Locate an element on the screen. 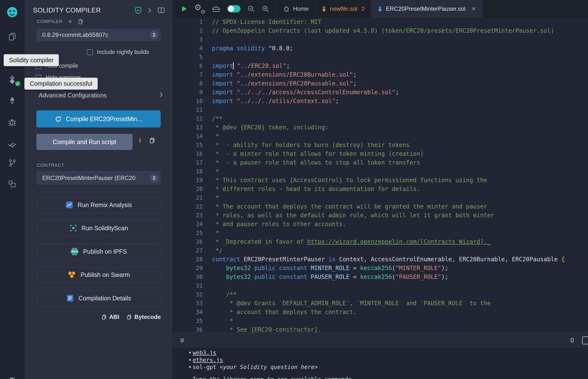 The image size is (588, 379). ipfs-icon: IPFS is located at coordinates (75, 252).